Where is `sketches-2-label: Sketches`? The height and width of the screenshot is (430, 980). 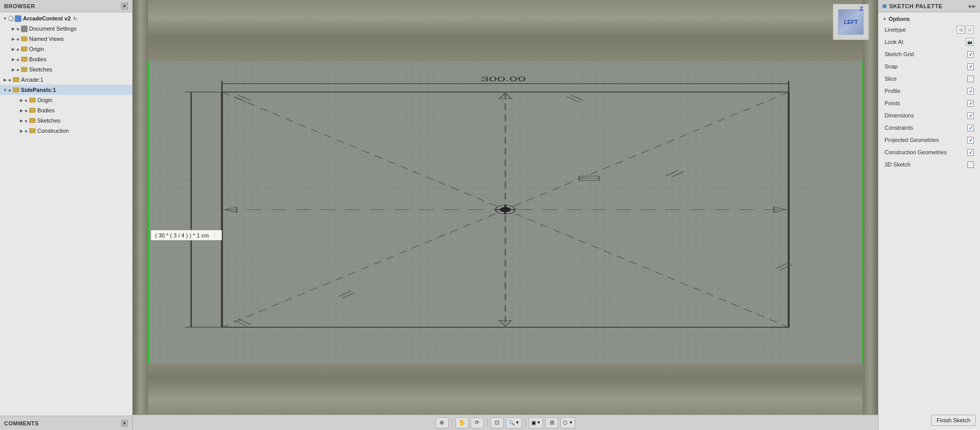
sketches-2-label: Sketches is located at coordinates (49, 121).